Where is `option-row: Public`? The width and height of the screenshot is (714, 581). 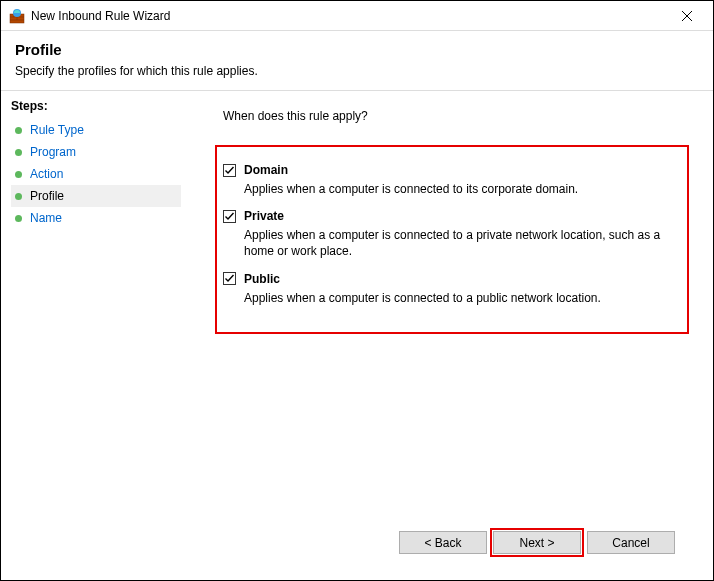
option-row: Public is located at coordinates (448, 279).